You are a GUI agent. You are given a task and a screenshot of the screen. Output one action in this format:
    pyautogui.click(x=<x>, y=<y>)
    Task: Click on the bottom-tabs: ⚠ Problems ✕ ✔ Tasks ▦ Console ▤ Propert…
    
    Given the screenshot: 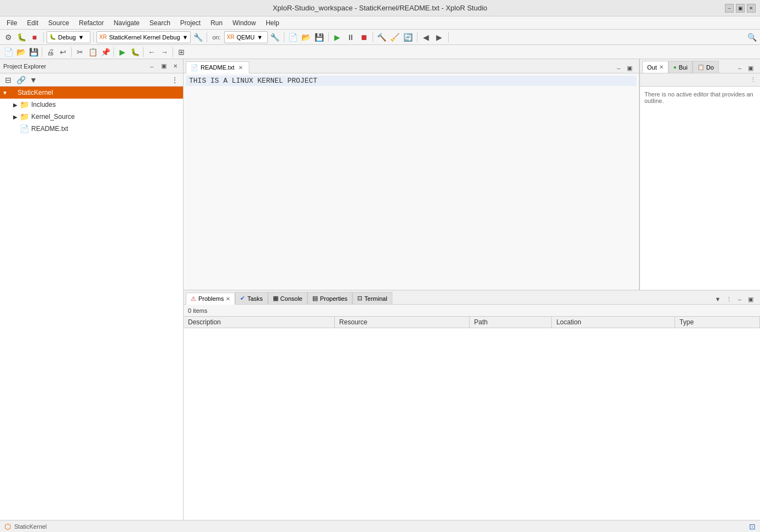 What is the action you would take?
    pyautogui.click(x=472, y=298)
    